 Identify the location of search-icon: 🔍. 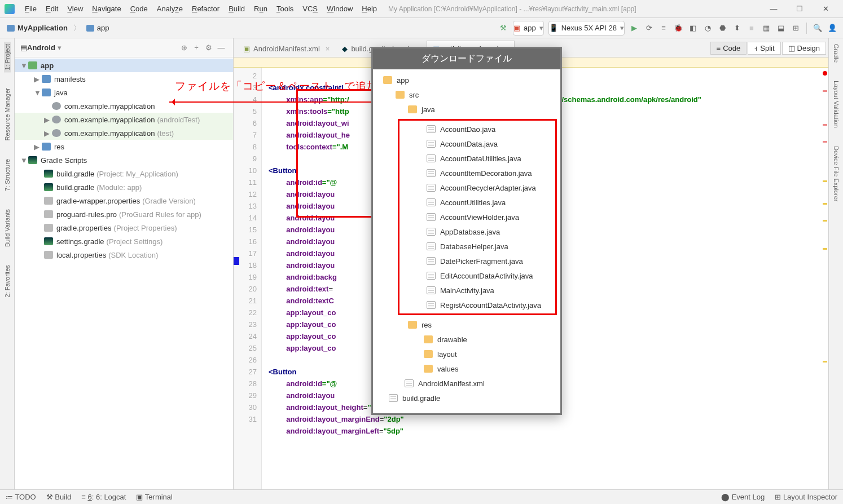
(818, 28).